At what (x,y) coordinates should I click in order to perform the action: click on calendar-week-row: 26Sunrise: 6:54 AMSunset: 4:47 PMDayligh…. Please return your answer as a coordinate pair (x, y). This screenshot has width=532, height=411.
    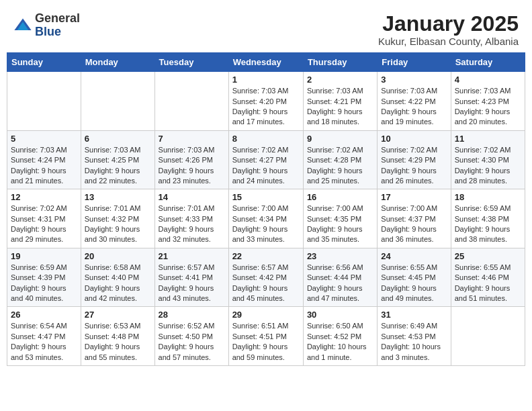
    Looking at the image, I should click on (266, 336).